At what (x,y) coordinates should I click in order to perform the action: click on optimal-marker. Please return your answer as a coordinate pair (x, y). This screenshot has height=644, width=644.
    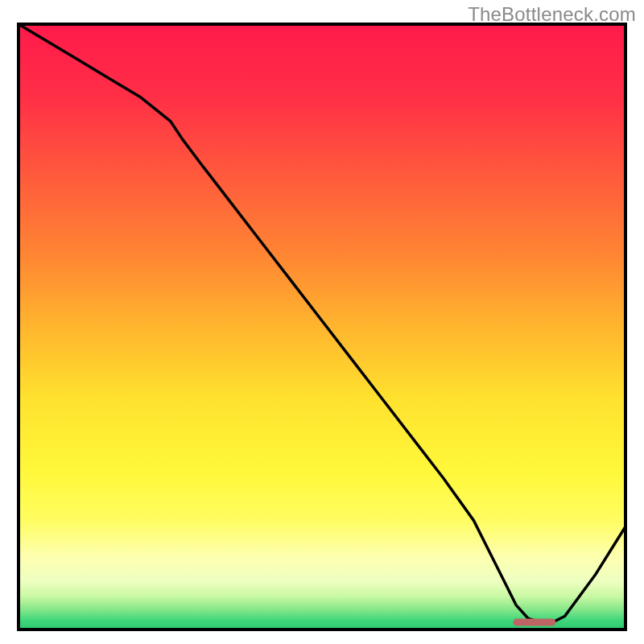
    Looking at the image, I should click on (535, 621).